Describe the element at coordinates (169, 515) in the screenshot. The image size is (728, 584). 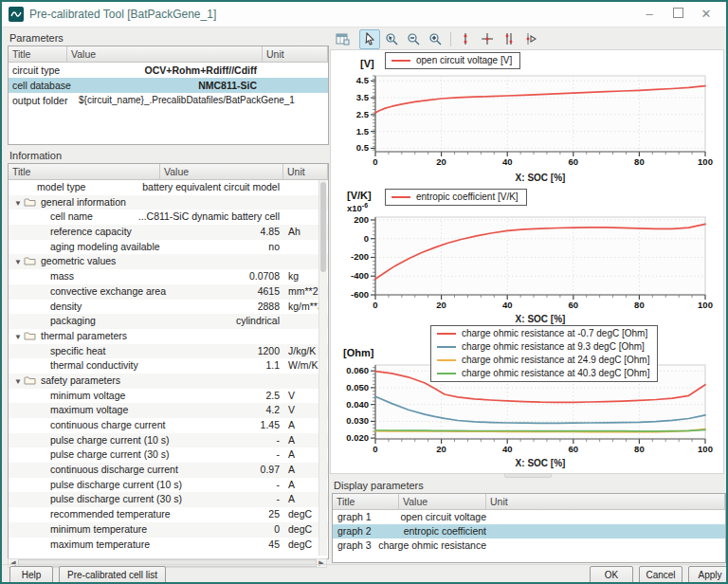
I see `information-row-recommended-temperature: recommended temperature25degC` at that location.